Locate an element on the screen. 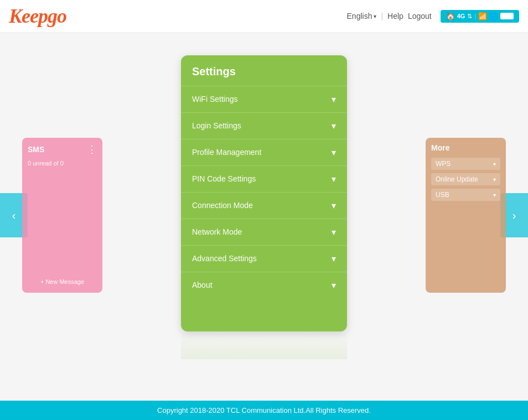 This screenshot has width=528, height=420. battery-icon is located at coordinates (507, 16).